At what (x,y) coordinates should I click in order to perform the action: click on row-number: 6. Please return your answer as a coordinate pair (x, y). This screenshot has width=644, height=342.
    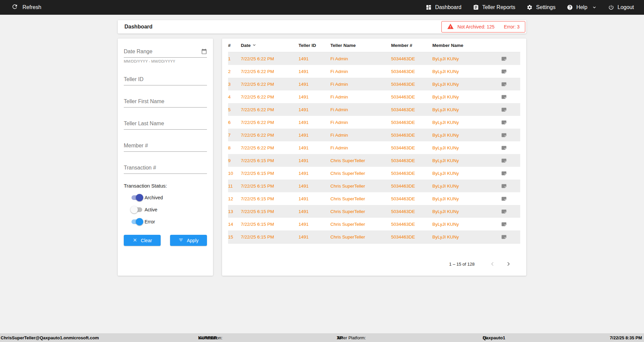
    Looking at the image, I should click on (234, 123).